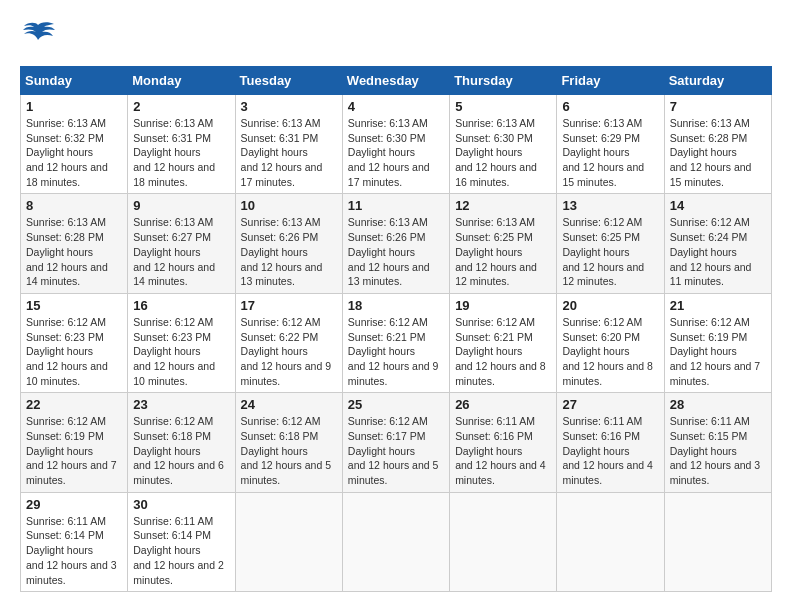 This screenshot has width=792, height=612. What do you see at coordinates (504, 244) in the screenshot?
I see `calendar-cell: 12Sunrise: 6:13 AMSunset: 6:25 PMDayligh…` at bounding box center [504, 244].